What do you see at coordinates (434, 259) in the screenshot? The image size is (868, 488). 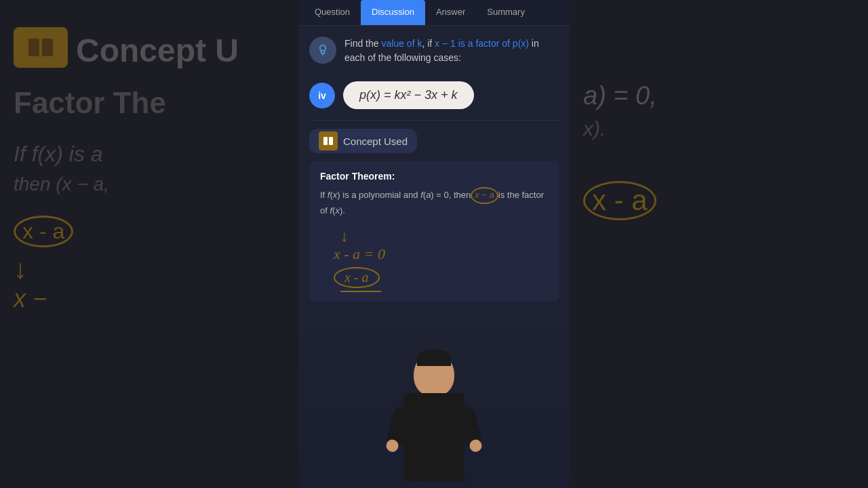 I see `handwritten-area: ↓ x - a = 0 x - a` at bounding box center [434, 259].